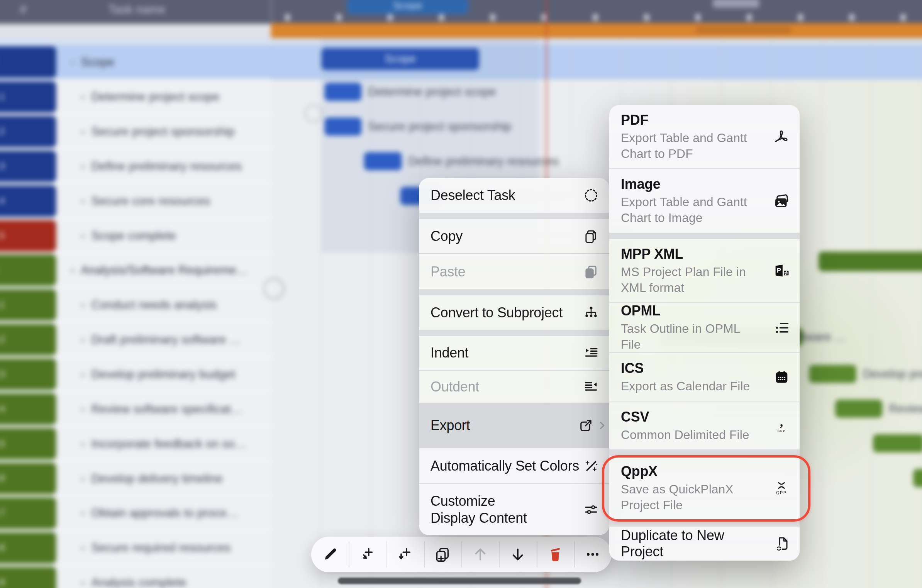 The image size is (922, 588). Describe the element at coordinates (135, 444) in the screenshot. I see `table-row: 3.5 +Incorporate feedback on so…` at that location.